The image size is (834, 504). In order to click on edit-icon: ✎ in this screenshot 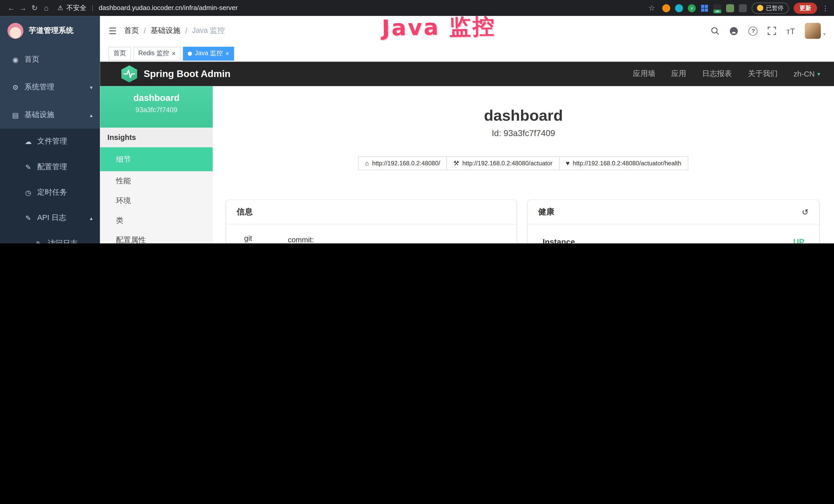, I will do `click(28, 167)`.